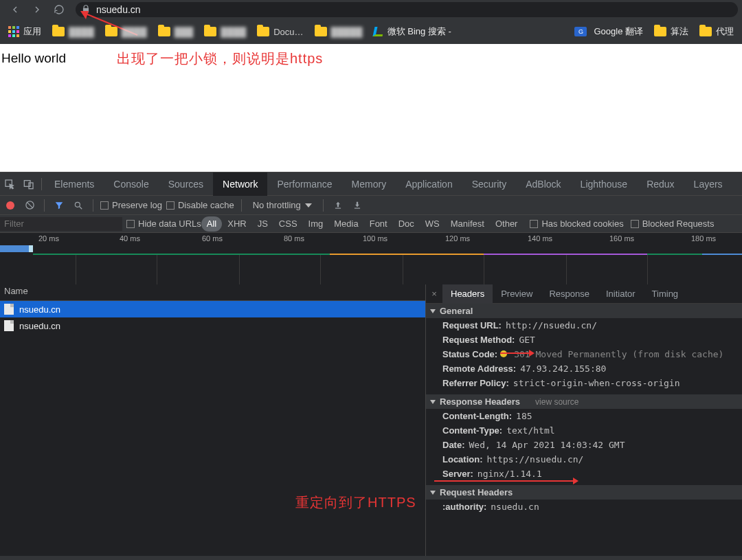 The image size is (742, 560). Describe the element at coordinates (240, 184) in the screenshot. I see `tab-network: Network` at that location.